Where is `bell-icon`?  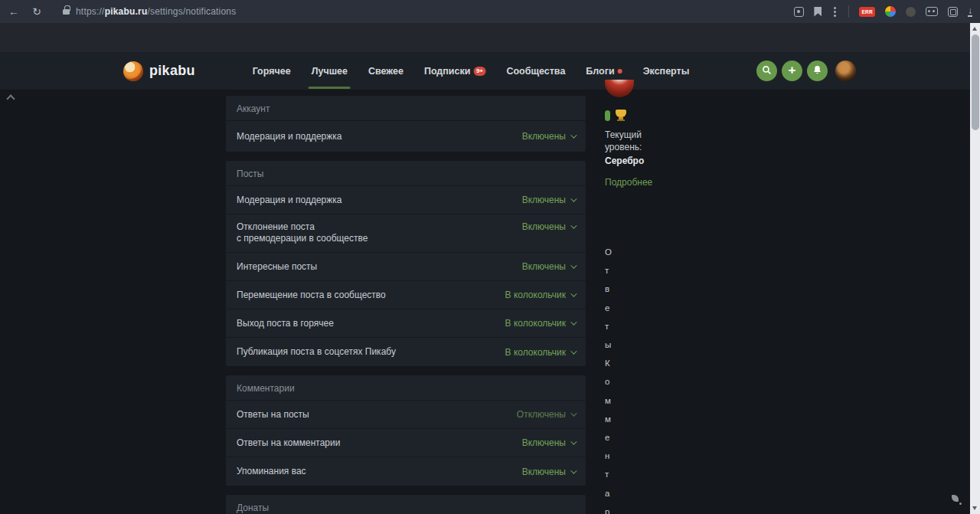 bell-icon is located at coordinates (818, 71).